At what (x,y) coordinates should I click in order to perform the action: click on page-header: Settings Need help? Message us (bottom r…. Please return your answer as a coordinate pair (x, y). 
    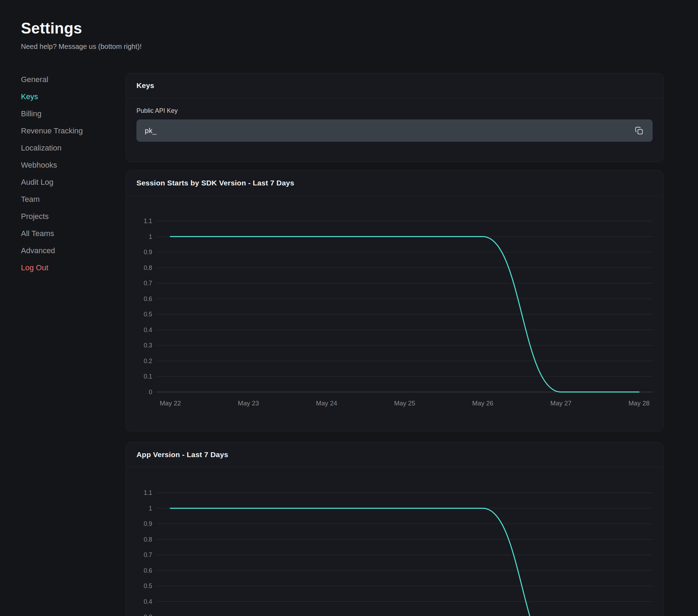
    Looking at the image, I should click on (81, 35).